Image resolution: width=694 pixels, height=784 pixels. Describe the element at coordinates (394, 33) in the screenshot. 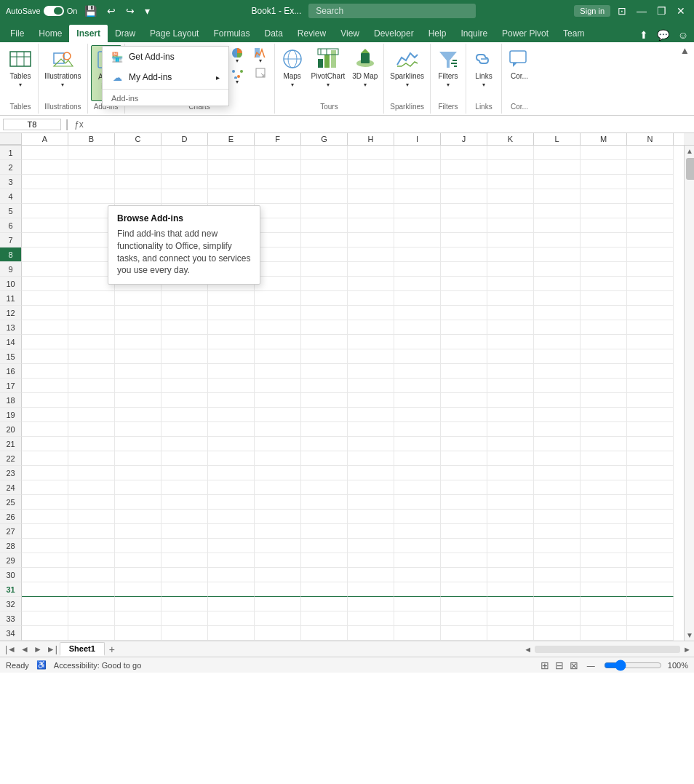

I see `tab-developer: Developer` at that location.